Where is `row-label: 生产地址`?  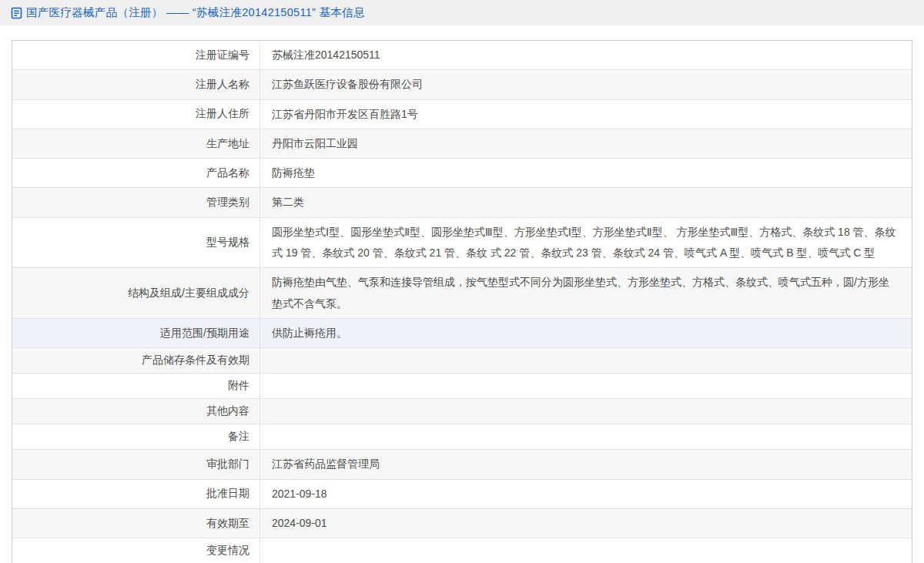
row-label: 生产地址 is located at coordinates (136, 143).